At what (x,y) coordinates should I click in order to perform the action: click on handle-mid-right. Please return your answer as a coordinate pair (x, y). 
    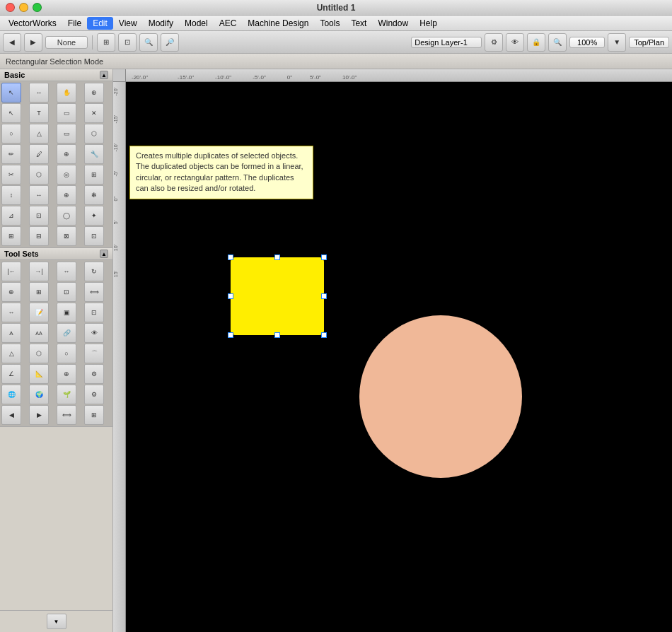
    Looking at the image, I should click on (324, 296).